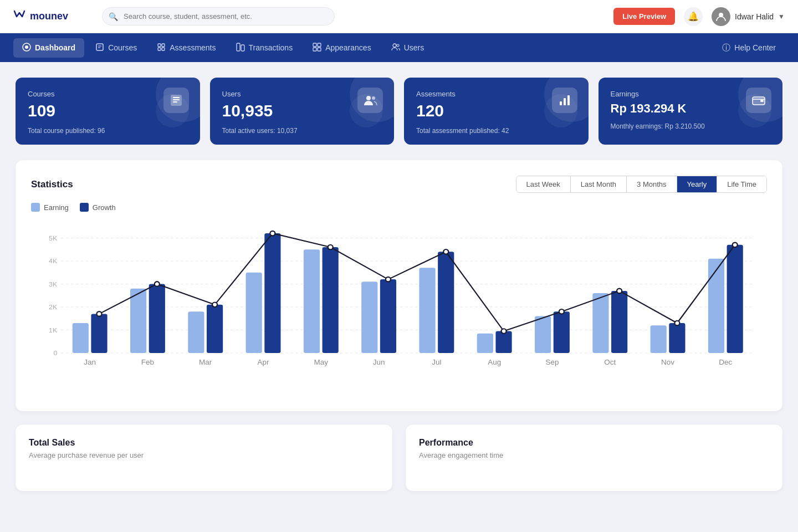 The image size is (798, 532). Describe the element at coordinates (50, 207) in the screenshot. I see `legend-earning: Earning` at that location.